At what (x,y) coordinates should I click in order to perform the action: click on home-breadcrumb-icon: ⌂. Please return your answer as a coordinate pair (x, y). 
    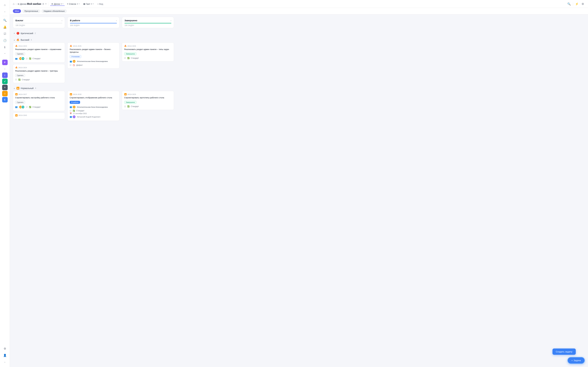
    Looking at the image, I should click on (14, 4).